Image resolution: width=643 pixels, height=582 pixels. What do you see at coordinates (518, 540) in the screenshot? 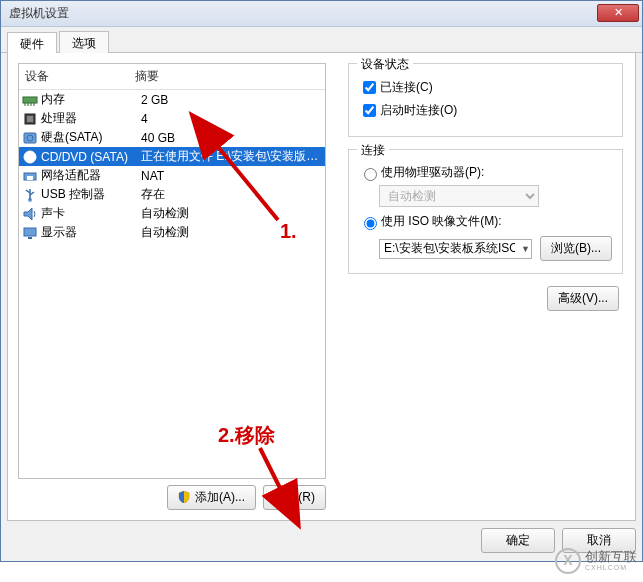
I see `ok-button: 确定` at bounding box center [518, 540].